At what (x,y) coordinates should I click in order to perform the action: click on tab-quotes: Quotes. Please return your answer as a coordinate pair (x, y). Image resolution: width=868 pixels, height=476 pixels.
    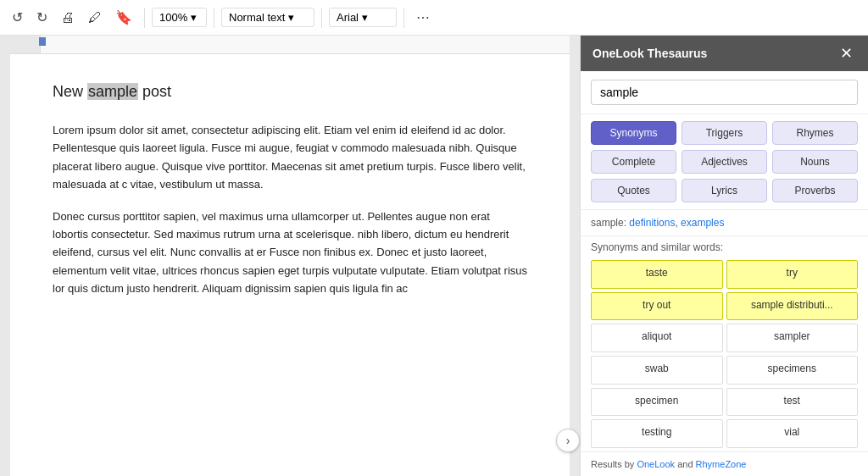
    Looking at the image, I should click on (634, 191).